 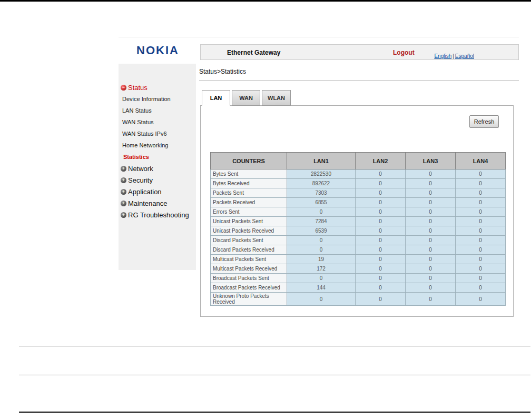 What do you see at coordinates (157, 51) in the screenshot?
I see `logo-area: NOKIA` at bounding box center [157, 51].